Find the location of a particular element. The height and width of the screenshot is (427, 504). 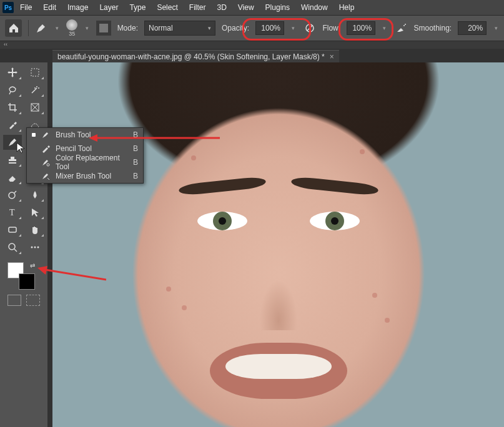

screen-mode-toggle is located at coordinates (33, 300).